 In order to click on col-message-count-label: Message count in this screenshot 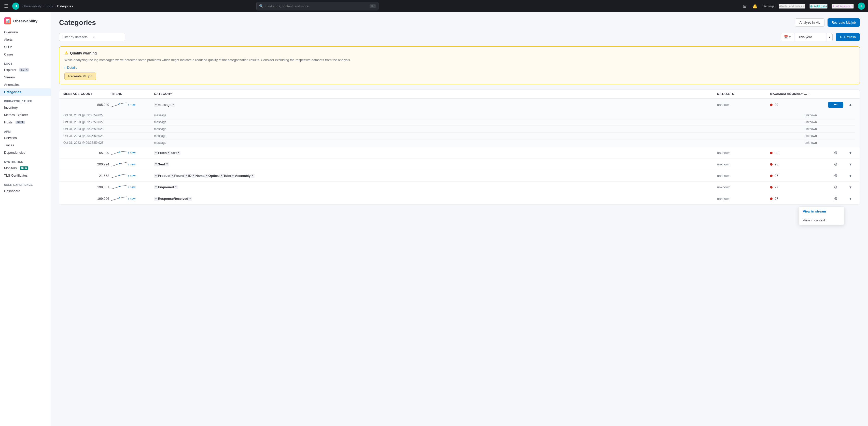, I will do `click(78, 94)`.